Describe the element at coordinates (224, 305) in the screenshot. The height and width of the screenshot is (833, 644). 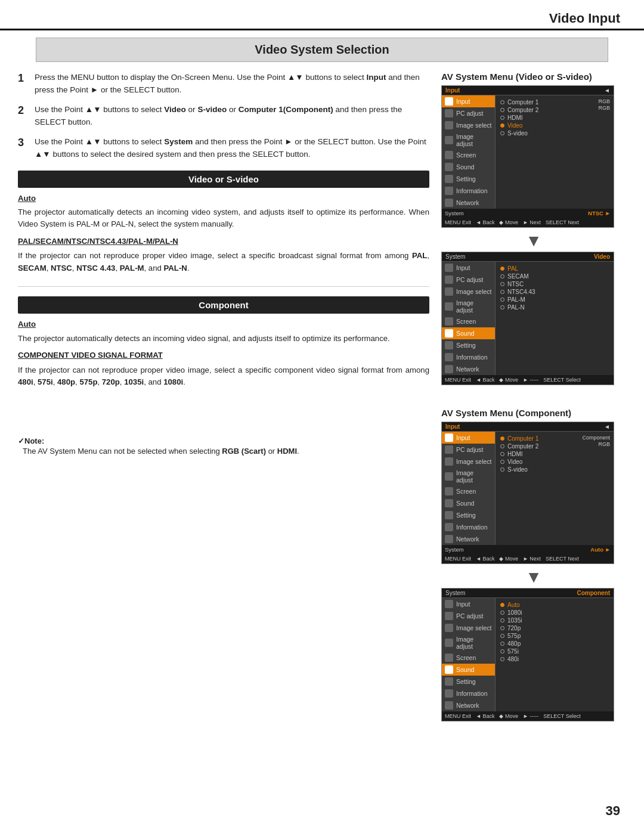
I see `component-subsection-bar: Component` at that location.